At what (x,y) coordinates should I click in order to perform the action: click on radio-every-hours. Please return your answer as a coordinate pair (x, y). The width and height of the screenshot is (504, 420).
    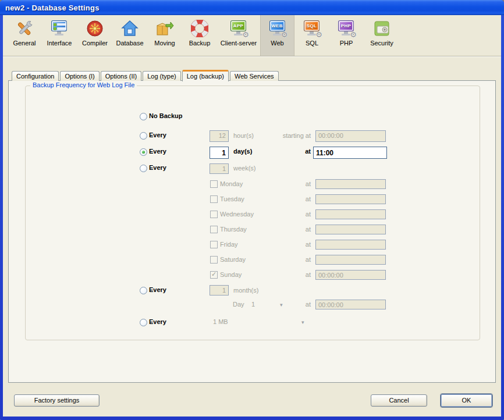
    Looking at the image, I should click on (143, 136).